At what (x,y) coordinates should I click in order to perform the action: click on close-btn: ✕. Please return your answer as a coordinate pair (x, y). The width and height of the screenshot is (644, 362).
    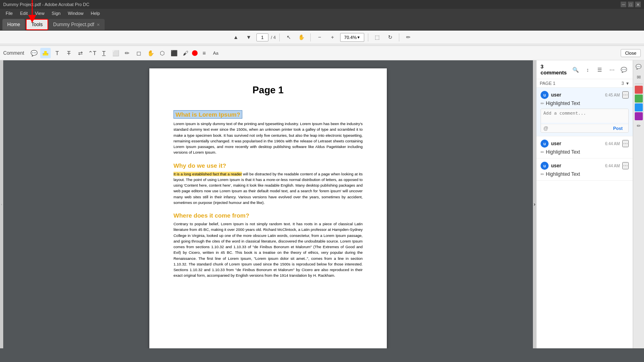
    Looking at the image, I should click on (638, 4).